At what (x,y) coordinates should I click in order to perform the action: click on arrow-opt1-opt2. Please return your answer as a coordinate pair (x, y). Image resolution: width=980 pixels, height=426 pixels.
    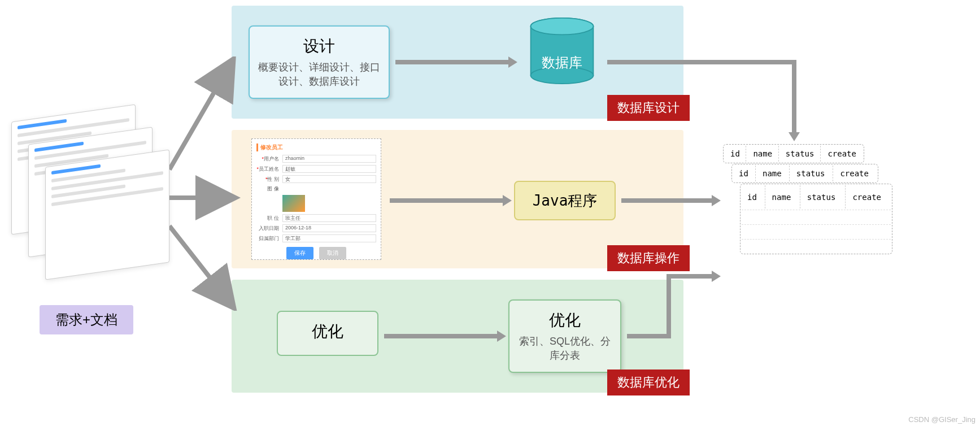
    Looking at the image, I should click on (441, 336).